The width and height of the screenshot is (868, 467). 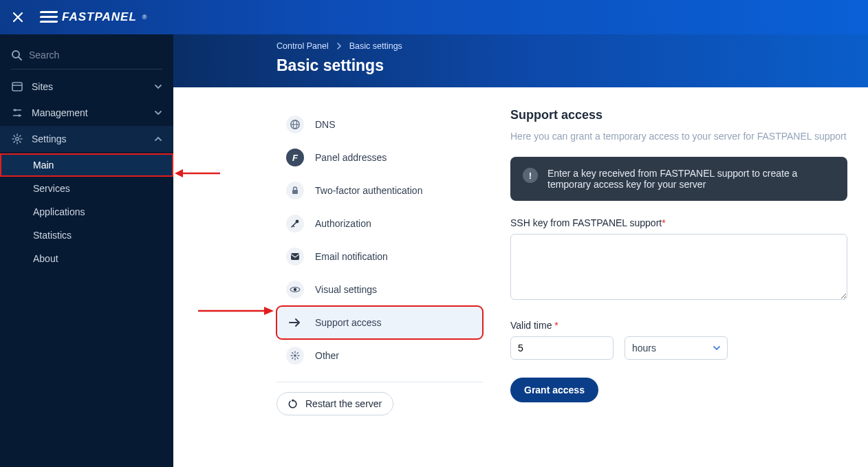 I want to click on restart-server-button: Restart the server, so click(x=335, y=404).